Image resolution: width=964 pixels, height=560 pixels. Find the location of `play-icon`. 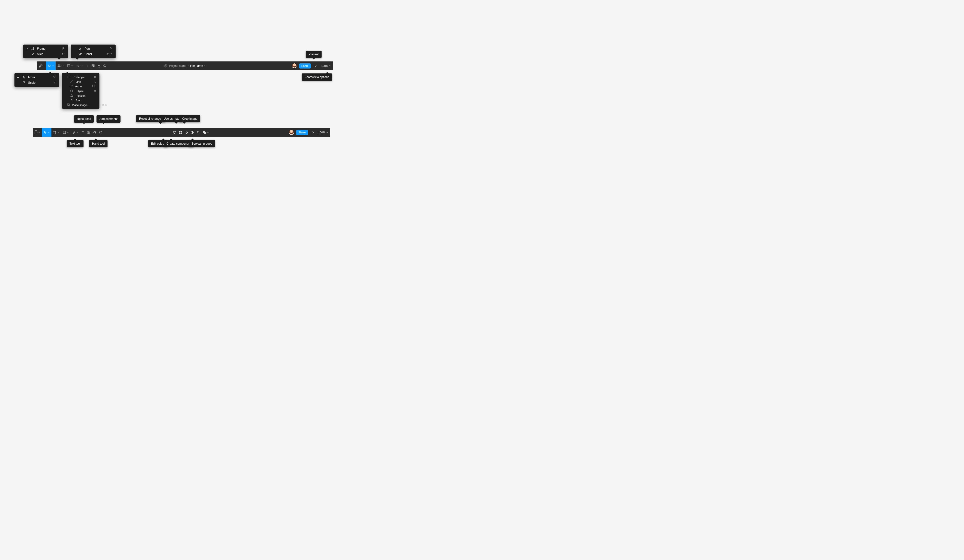

play-icon is located at coordinates (316, 66).